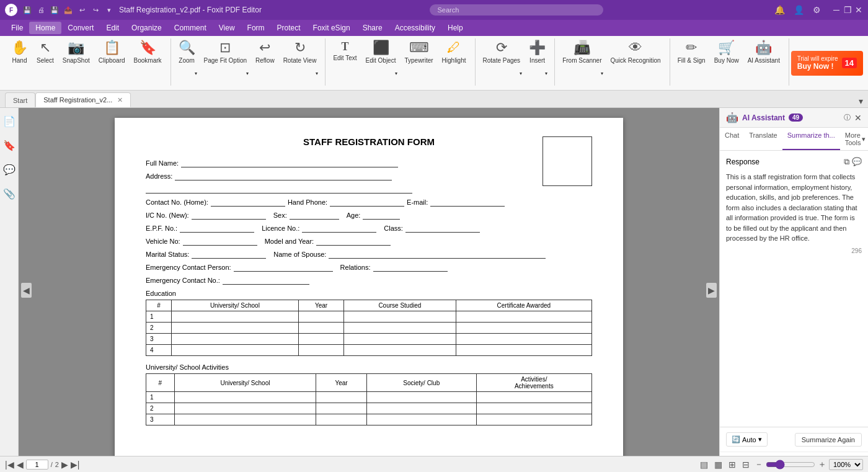 Image resolution: width=868 pixels, height=472 pixels. What do you see at coordinates (148, 58) in the screenshot?
I see `bookmark-button: 🔖 Bookmark` at bounding box center [148, 58].